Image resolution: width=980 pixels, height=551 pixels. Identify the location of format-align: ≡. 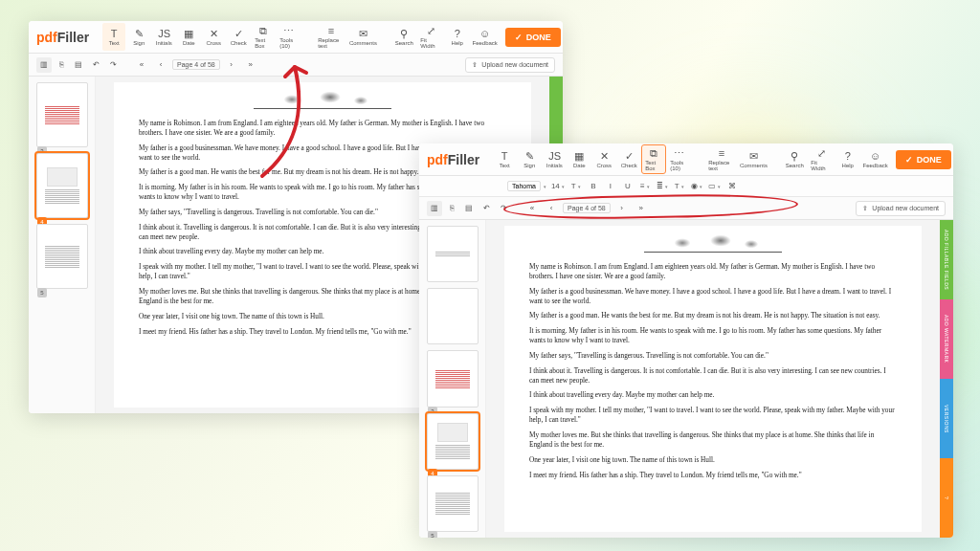
(645, 187).